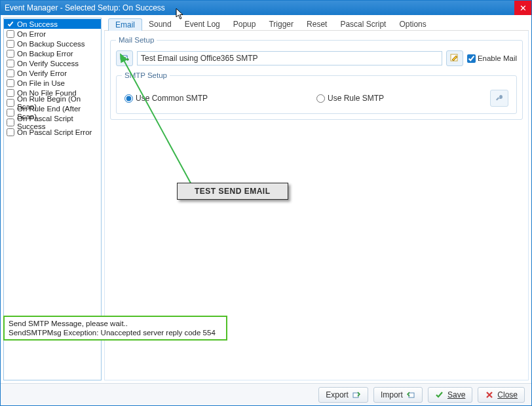  What do you see at coordinates (52, 122) in the screenshot?
I see `sidebar-item: On Pascal Script Success` at bounding box center [52, 122].